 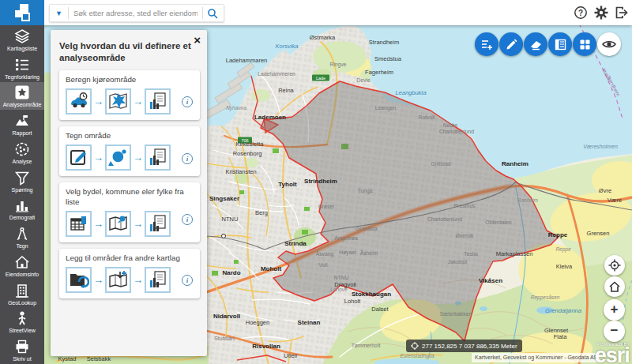 What do you see at coordinates (288, 46) in the screenshot?
I see `svg-text: Korsvika` at bounding box center [288, 46].